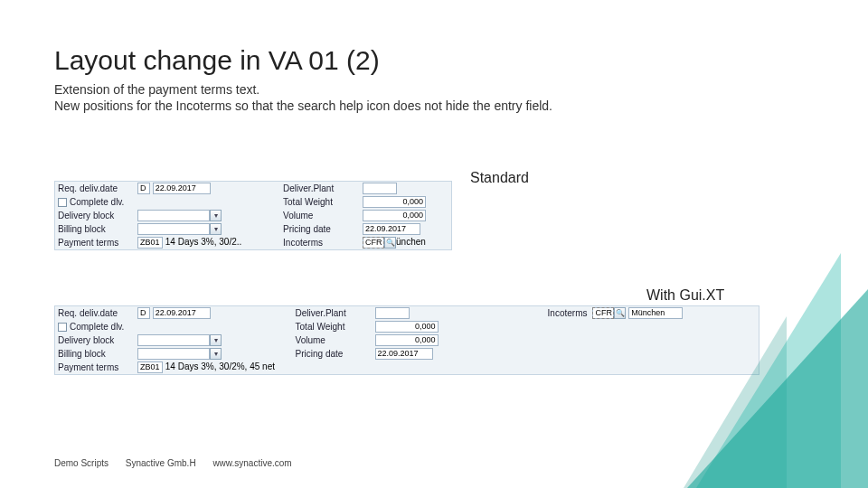  What do you see at coordinates (434, 61) in the screenshot?
I see `slide-title: Layout change in VA 01 (2)` at bounding box center [434, 61].